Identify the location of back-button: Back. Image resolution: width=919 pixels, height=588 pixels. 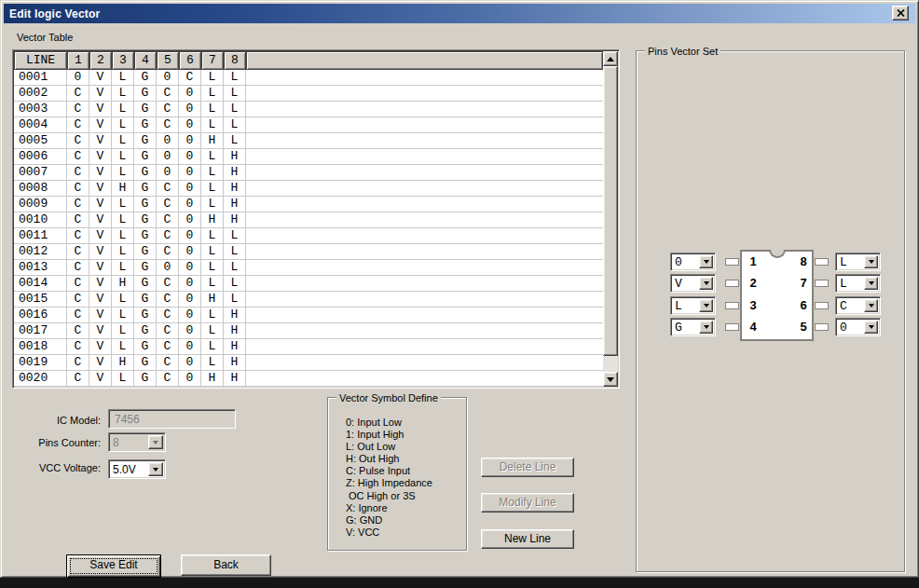
(226, 565).